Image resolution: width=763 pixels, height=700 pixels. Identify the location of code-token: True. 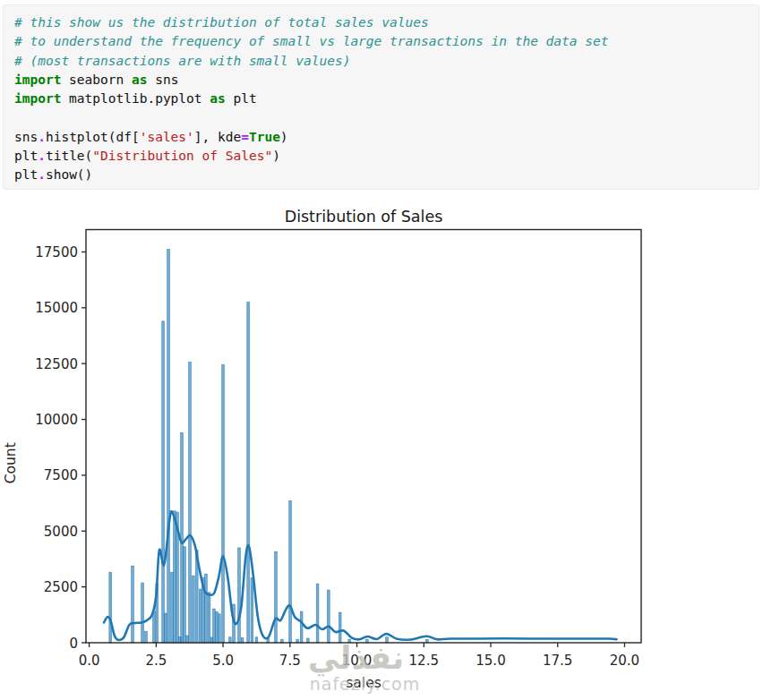
(265, 137).